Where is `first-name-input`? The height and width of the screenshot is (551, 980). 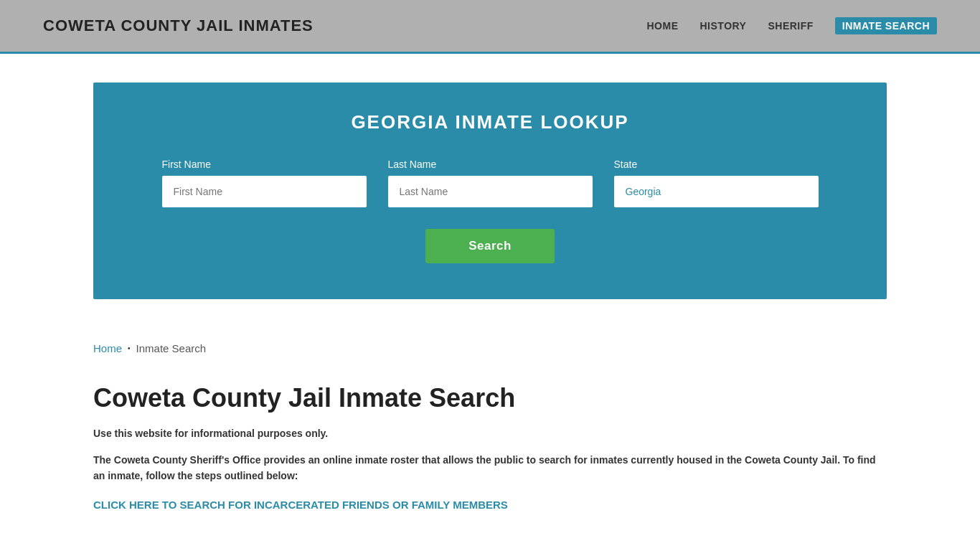 first-name-input is located at coordinates (264, 192).